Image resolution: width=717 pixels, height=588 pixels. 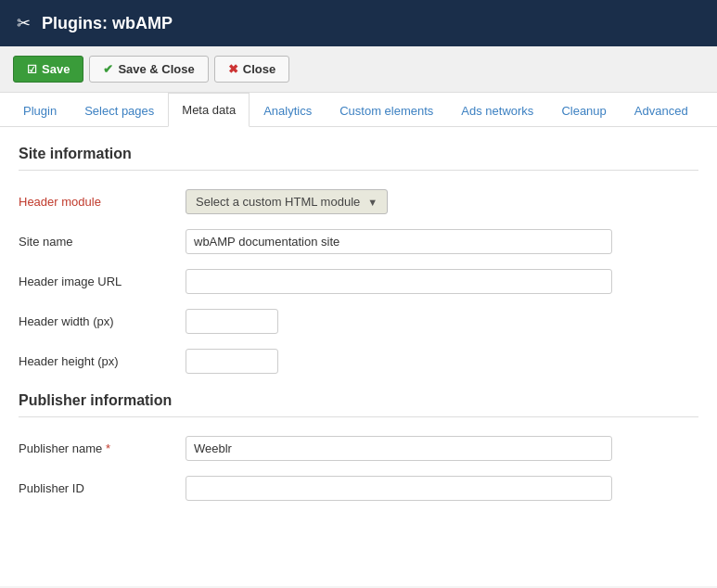 I want to click on header-image-url-input, so click(x=399, y=282).